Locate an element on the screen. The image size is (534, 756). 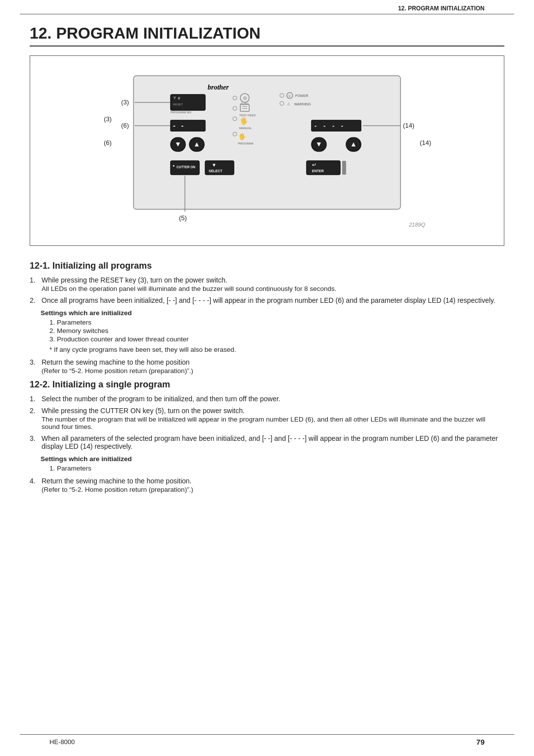
page-footer: HE-8000 79 is located at coordinates (267, 740).